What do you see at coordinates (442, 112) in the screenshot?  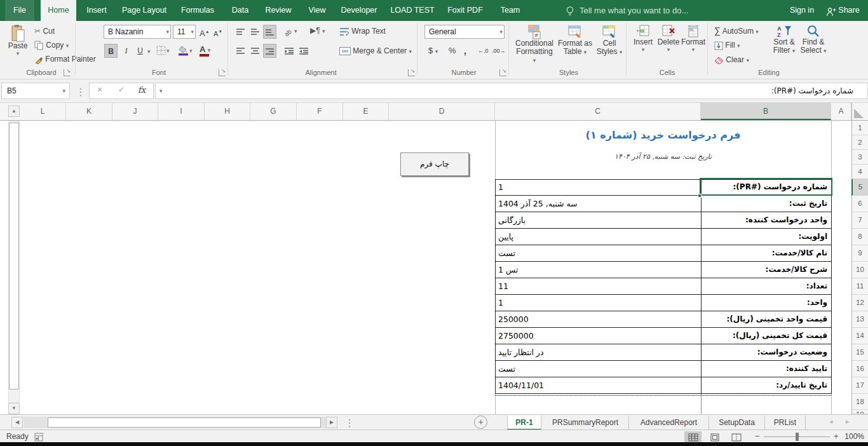 I see `column-header-D: D` at bounding box center [442, 112].